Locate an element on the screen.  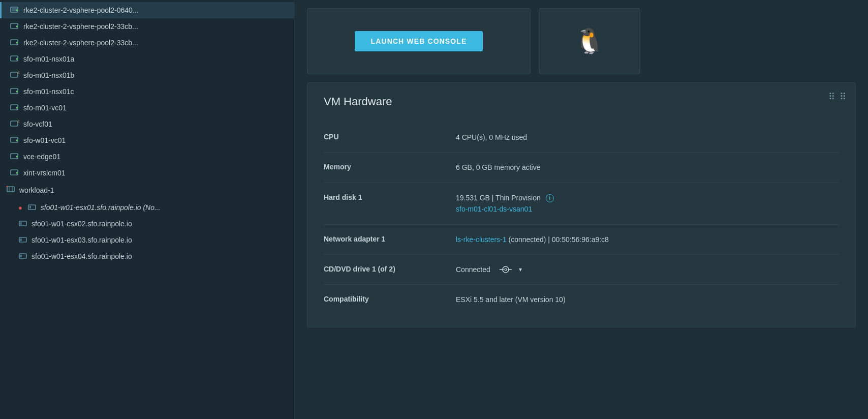
more-options-button: ⠿ ⠿ is located at coordinates (838, 97).